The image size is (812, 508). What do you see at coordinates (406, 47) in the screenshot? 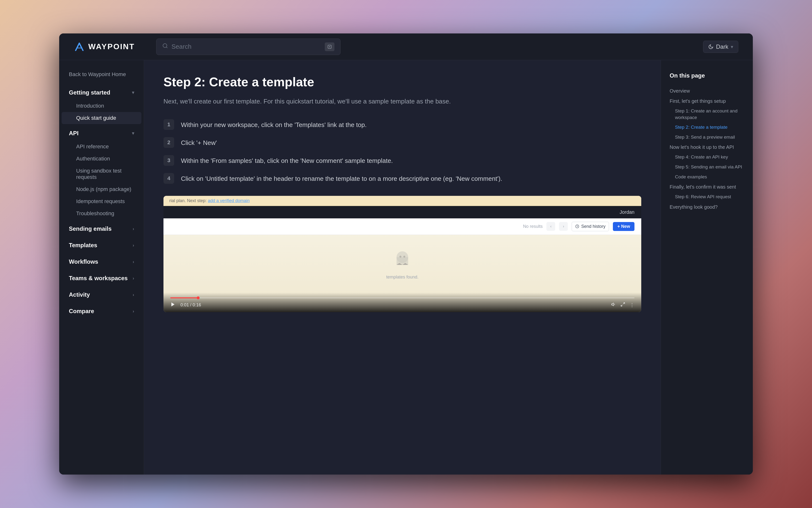
I see `topbar: WAYPOINT Search Dark ▾` at bounding box center [406, 47].